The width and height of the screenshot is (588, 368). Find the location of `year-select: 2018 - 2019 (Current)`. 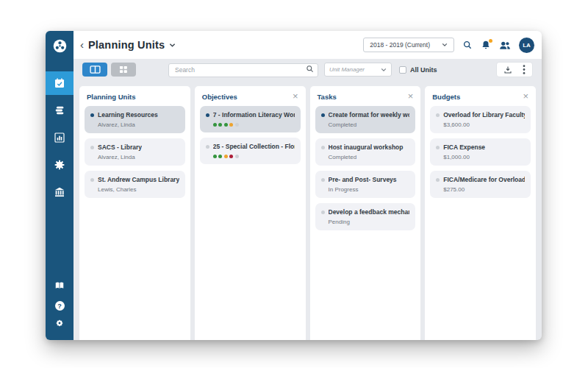

year-select: 2018 - 2019 (Current) is located at coordinates (409, 45).